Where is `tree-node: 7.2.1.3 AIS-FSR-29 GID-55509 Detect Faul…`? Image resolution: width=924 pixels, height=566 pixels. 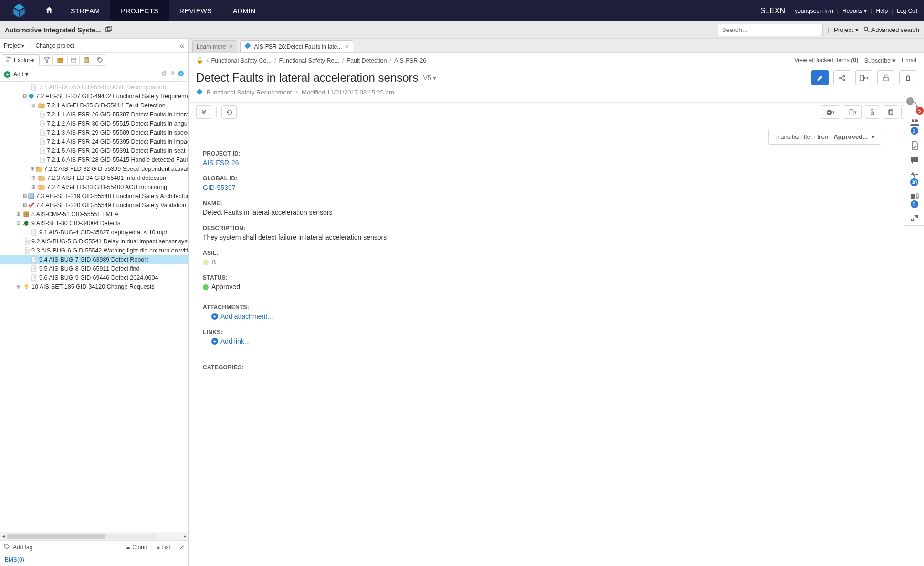
tree-node: 7.2.1.3 AIS-FSR-29 GID-55509 Detect Faul… is located at coordinates (94, 133).